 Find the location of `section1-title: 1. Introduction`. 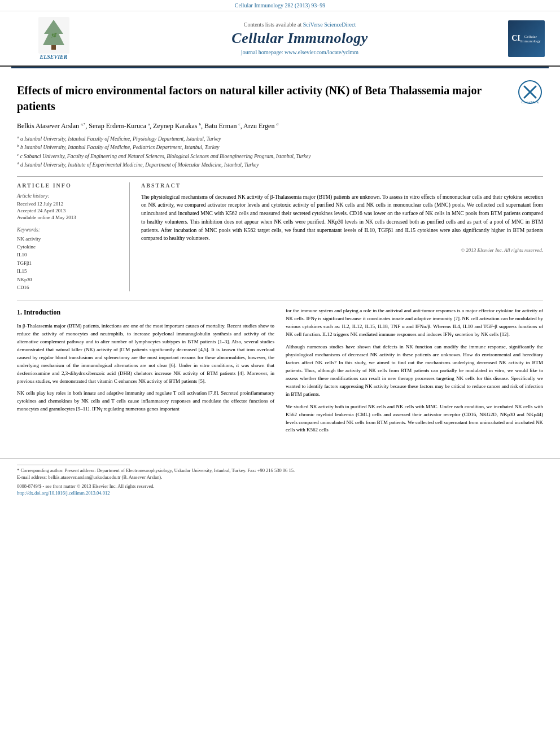

section1-title: 1. Introduction is located at coordinates (146, 313).